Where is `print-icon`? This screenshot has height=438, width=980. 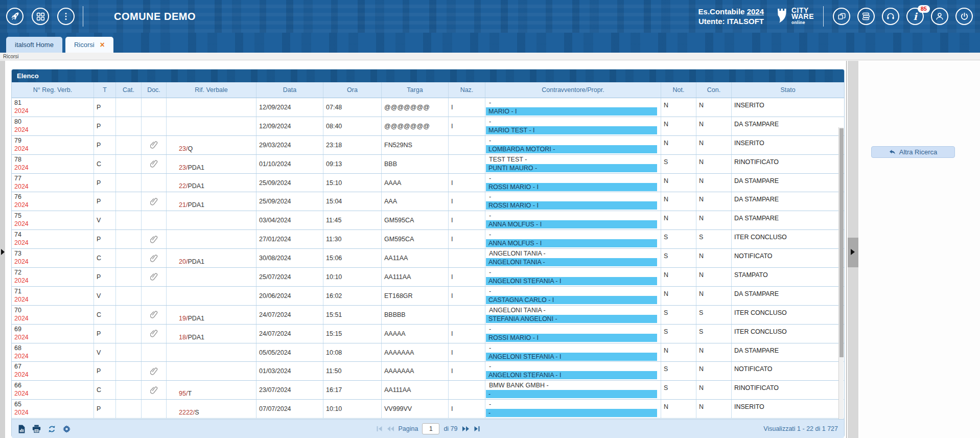 print-icon is located at coordinates (37, 429).